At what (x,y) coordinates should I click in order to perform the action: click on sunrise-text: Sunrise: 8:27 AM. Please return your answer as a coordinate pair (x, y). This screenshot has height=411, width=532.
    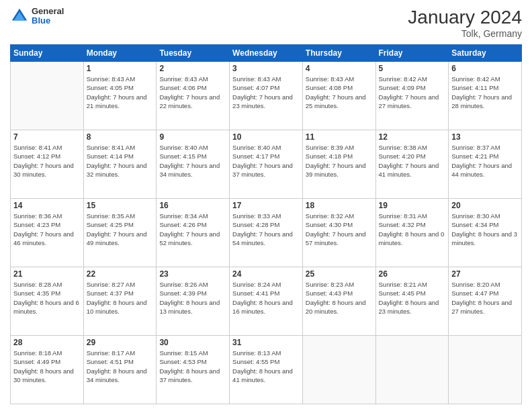
    Looking at the image, I should click on (111, 285).